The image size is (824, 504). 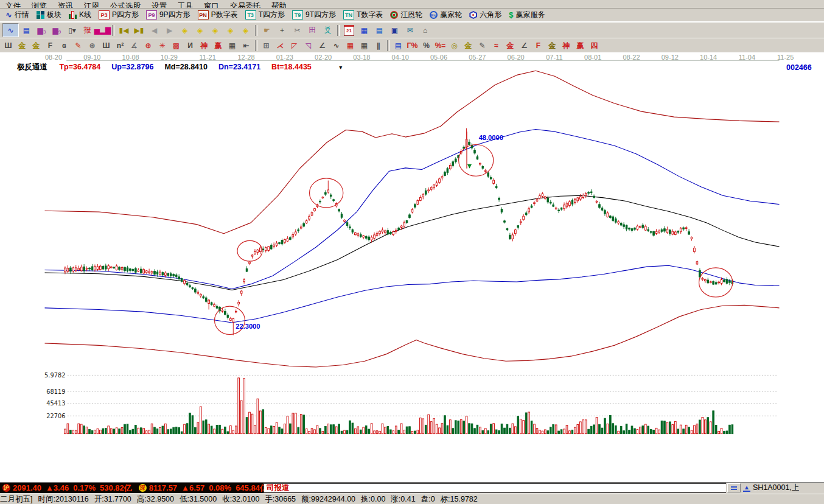 I want to click on first-page-button: ▮◀, so click(x=124, y=30).